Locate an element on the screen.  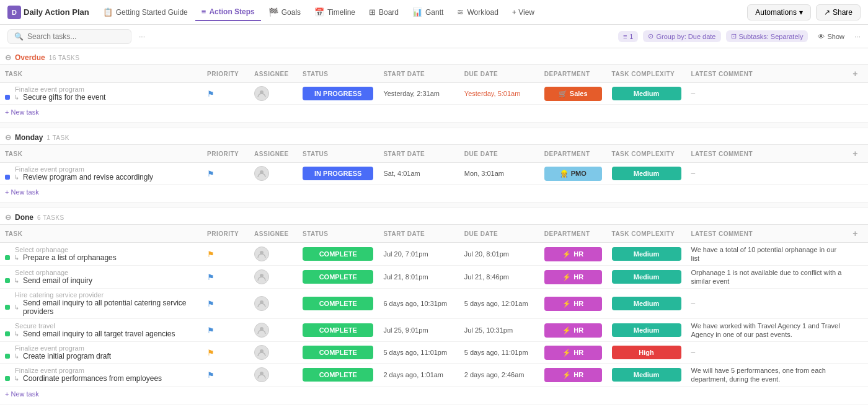
filter-badge: ≡ 1 is located at coordinates (629, 37).